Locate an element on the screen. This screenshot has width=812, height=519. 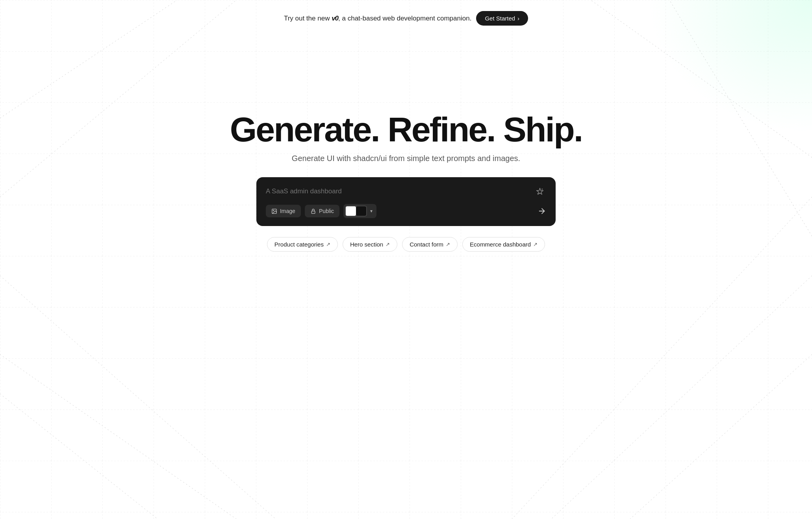
chip-label: Product categories is located at coordinates (299, 244).